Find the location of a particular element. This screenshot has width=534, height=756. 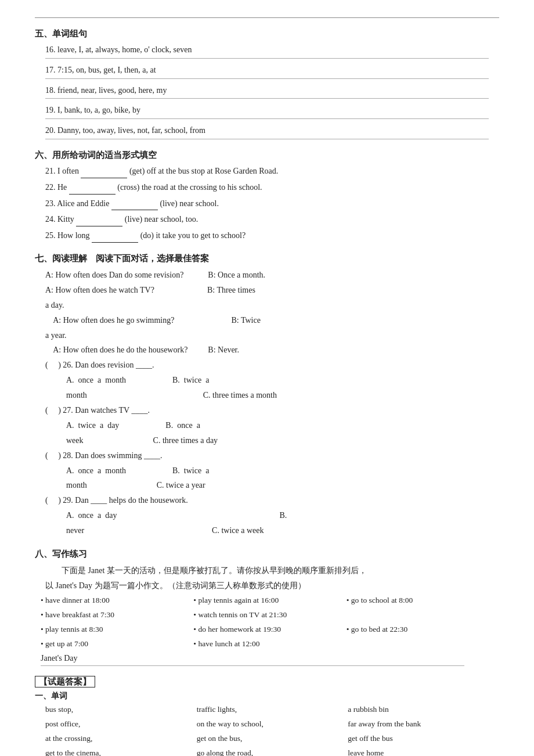

q20-num: 20. is located at coordinates (50, 130).